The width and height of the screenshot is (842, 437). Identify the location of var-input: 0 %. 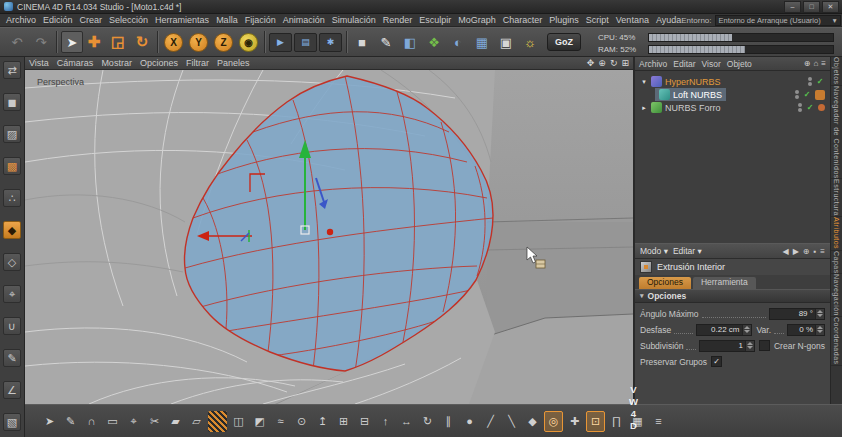
(806, 330).